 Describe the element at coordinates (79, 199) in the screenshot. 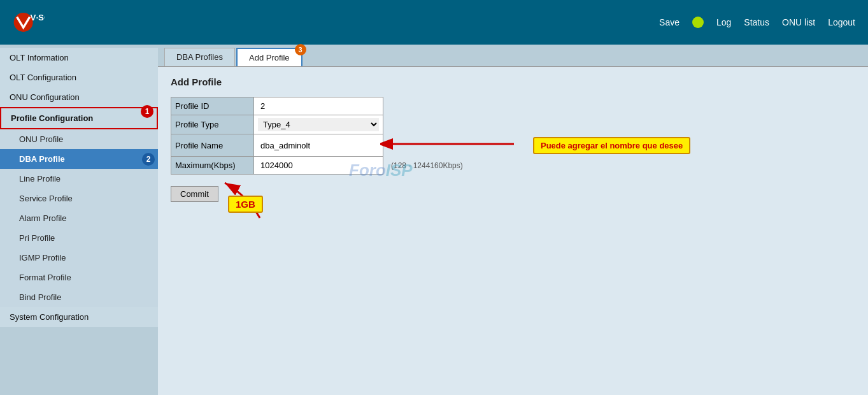

I see `sidebar-item-service-profile: Service Profile` at that location.